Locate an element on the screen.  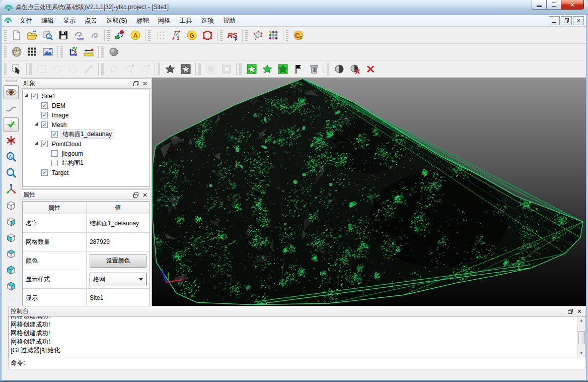
trash-tool-icon is located at coordinates (314, 69).